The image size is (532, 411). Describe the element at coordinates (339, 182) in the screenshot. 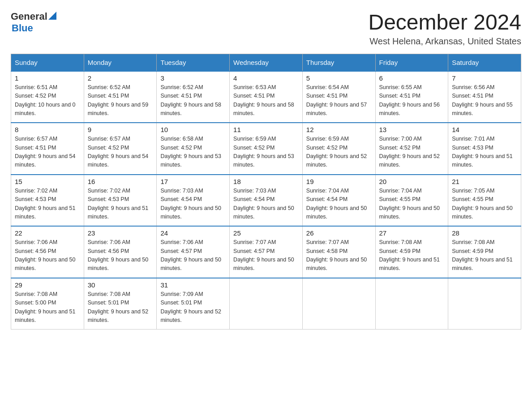

I see `day-number: 19` at that location.